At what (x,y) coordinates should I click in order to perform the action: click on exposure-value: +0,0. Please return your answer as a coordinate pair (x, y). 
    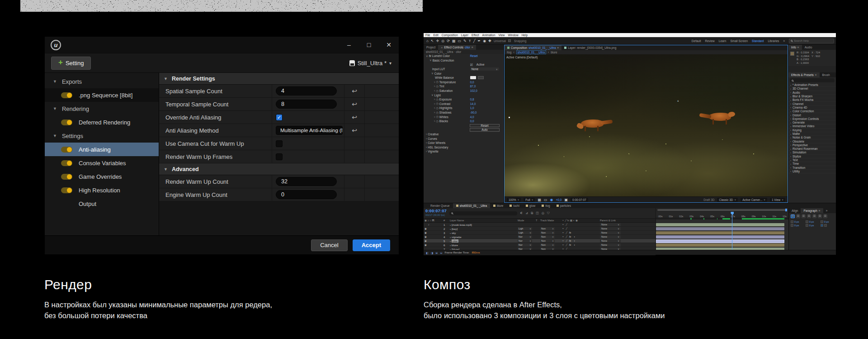
    Looking at the image, I should click on (559, 200).